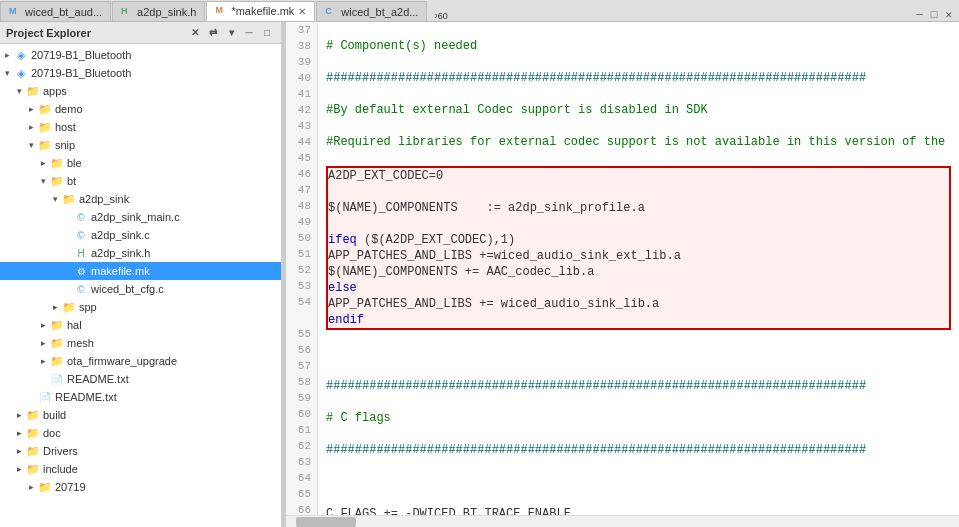  What do you see at coordinates (920, 15) in the screenshot?
I see `minimize-button: ─` at bounding box center [920, 15].